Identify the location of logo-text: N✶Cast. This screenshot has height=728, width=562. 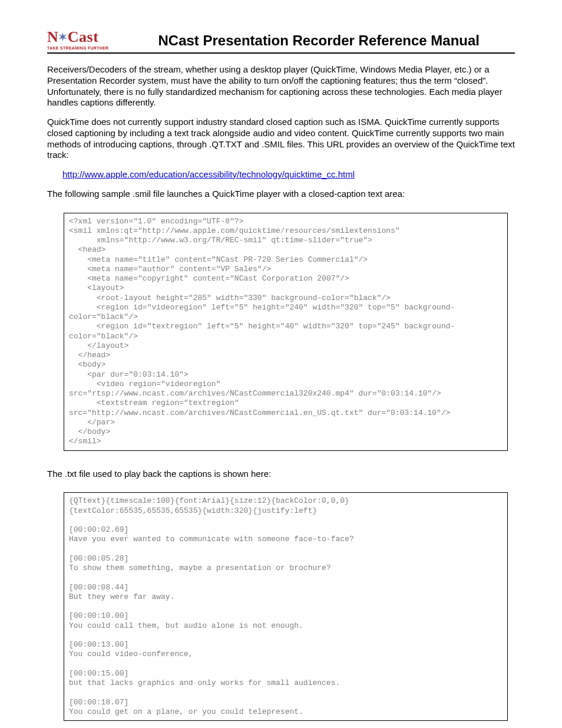
(78, 37).